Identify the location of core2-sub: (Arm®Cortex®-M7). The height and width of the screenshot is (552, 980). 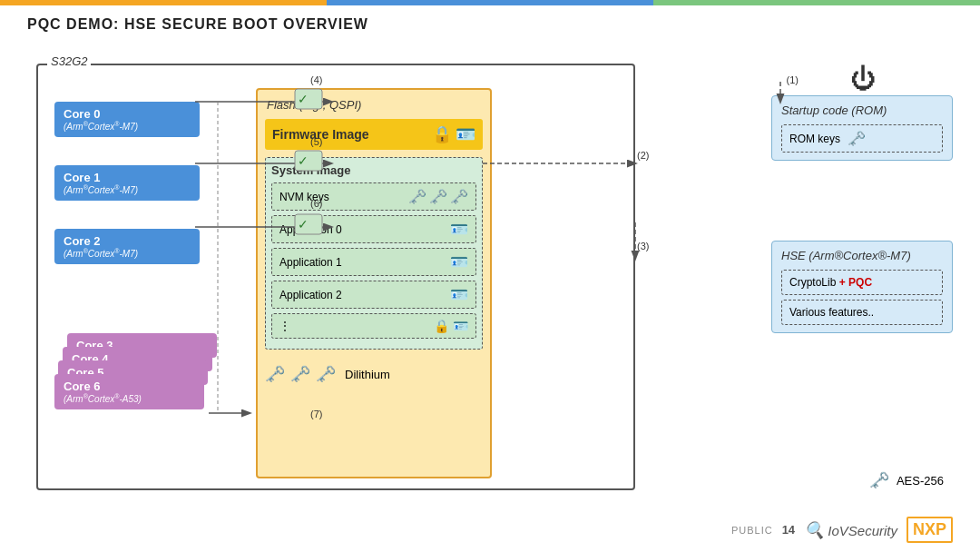
(127, 253).